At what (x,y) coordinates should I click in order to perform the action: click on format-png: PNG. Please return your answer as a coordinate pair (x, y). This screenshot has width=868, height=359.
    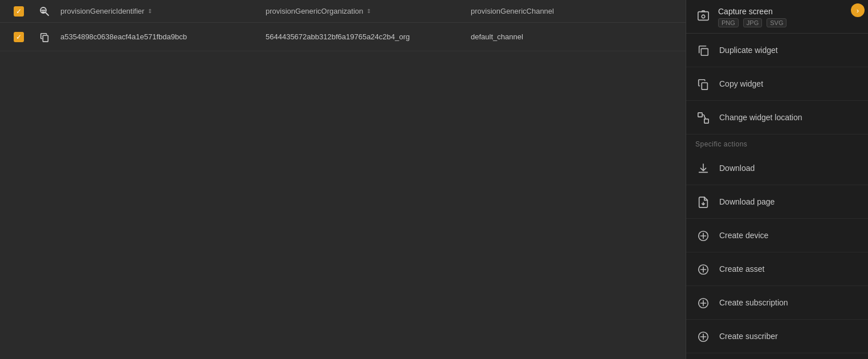
    Looking at the image, I should click on (728, 23).